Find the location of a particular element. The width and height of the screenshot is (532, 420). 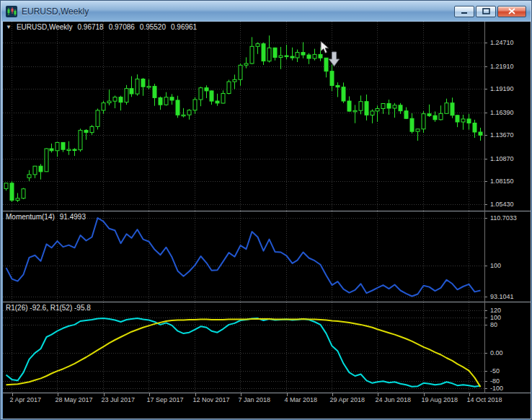

maximize-button is located at coordinates (486, 12).